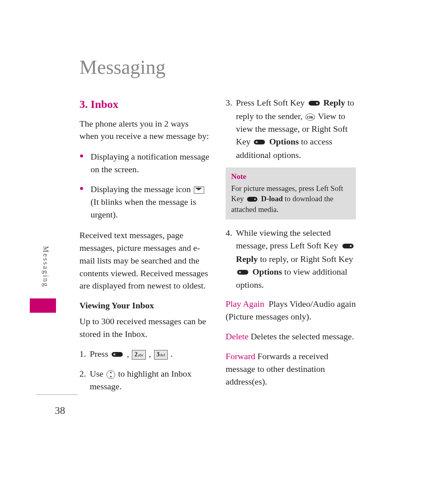 The height and width of the screenshot is (504, 429). Describe the element at coordinates (56, 394) in the screenshot. I see `footer-rule` at that location.